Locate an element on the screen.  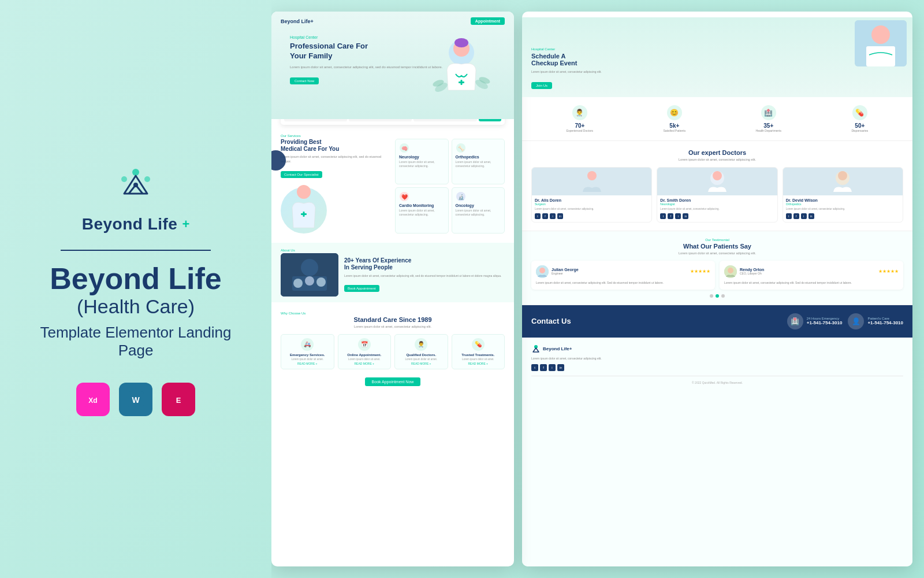
feature-online-link: READ MORE + is located at coordinates (365, 364).